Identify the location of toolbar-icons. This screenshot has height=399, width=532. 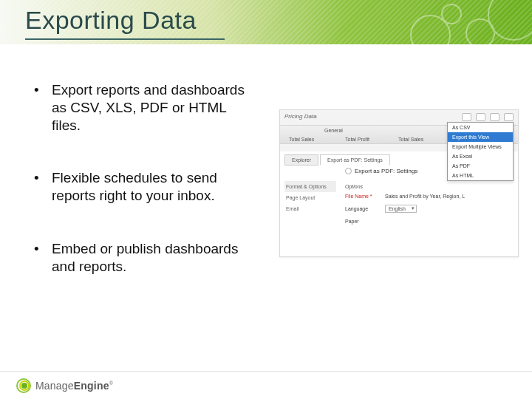
(488, 117).